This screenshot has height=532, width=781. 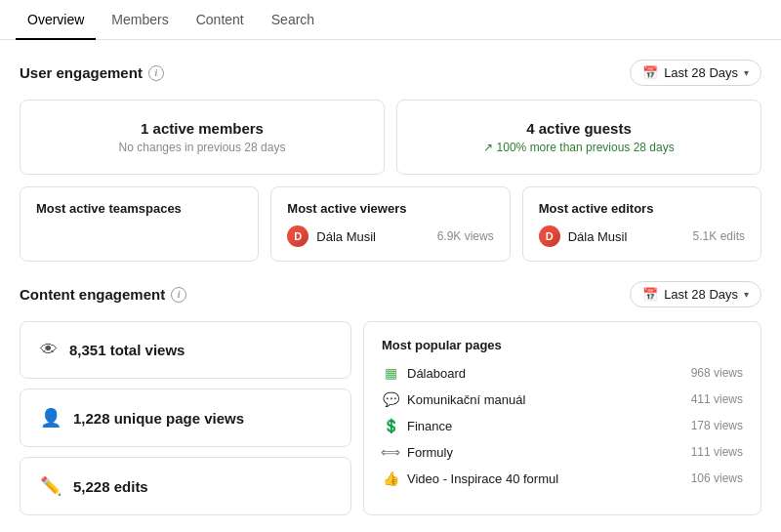 I want to click on edits-label: 5,228 edits, so click(x=111, y=486).